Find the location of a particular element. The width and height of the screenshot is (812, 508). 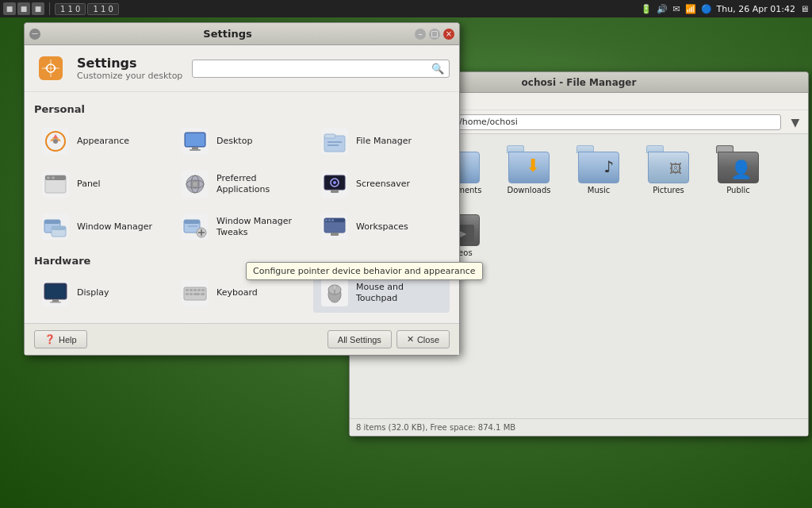

sw-item-wm-tweaks: Window Manager Tweaks is located at coordinates (242, 227).